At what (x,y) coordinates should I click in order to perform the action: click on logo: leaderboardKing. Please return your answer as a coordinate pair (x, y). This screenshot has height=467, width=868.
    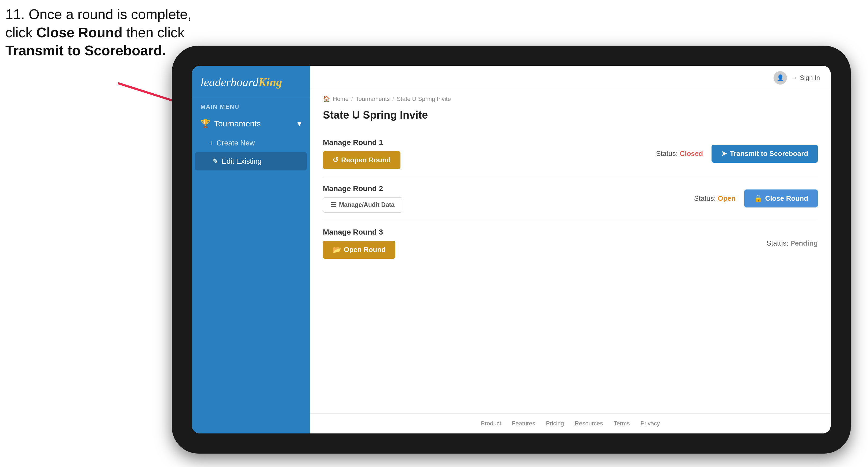
    Looking at the image, I should click on (251, 82).